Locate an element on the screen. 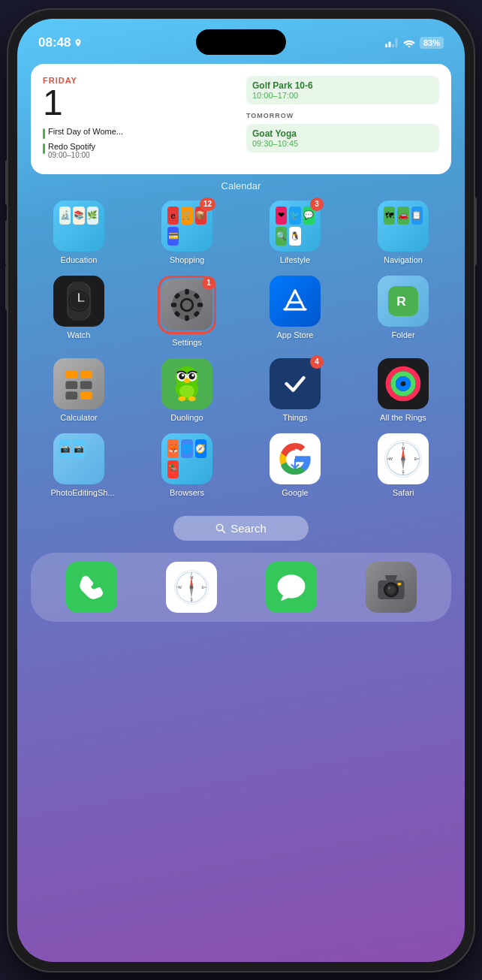 This screenshot has height=980, width=482. app-rings: All the Rings is located at coordinates (403, 390).